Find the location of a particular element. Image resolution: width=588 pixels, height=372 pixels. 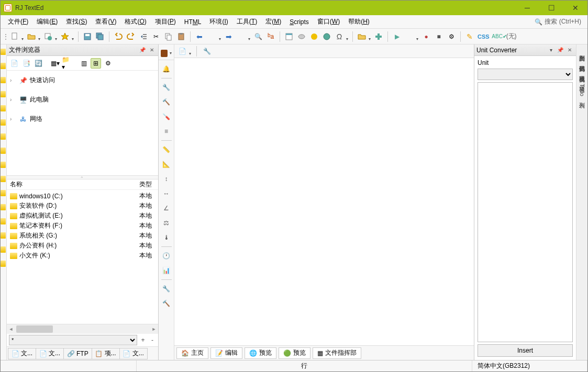

new-file-button is located at coordinates (15, 37).